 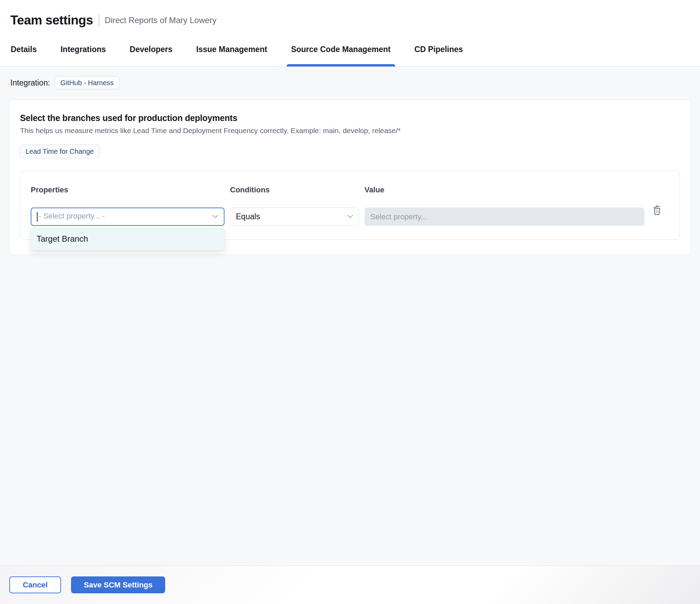 I want to click on integration-label: Integration:, so click(x=30, y=83).